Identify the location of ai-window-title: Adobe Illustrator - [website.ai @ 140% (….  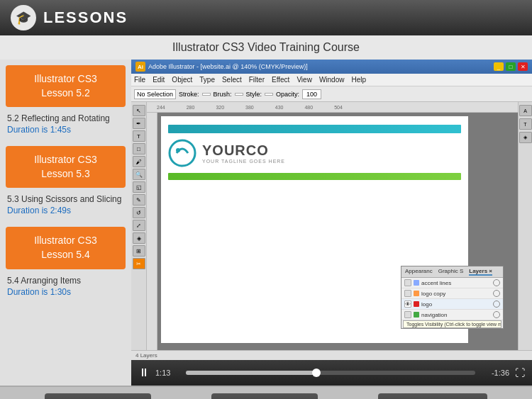
(228, 67).